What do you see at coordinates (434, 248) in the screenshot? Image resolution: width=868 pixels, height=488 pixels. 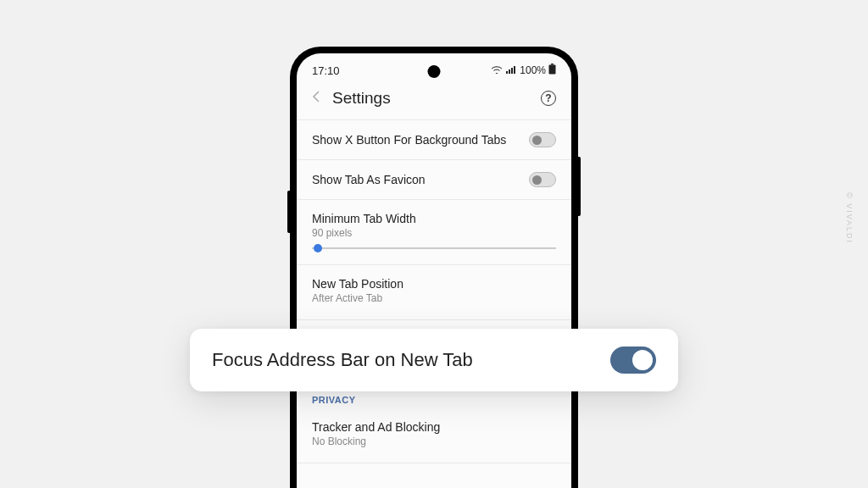 I see `min-tab-width-slider` at bounding box center [434, 248].